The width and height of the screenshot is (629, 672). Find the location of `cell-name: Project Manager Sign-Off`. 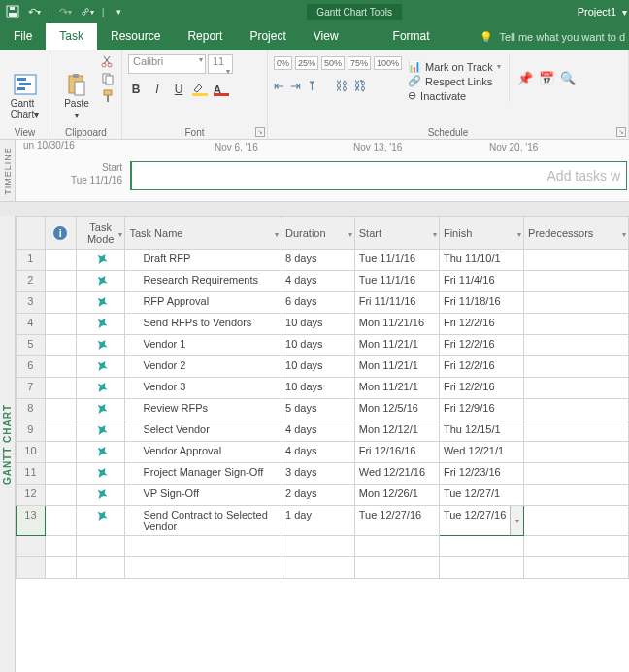

cell-name: Project Manager Sign-Off is located at coordinates (204, 474).